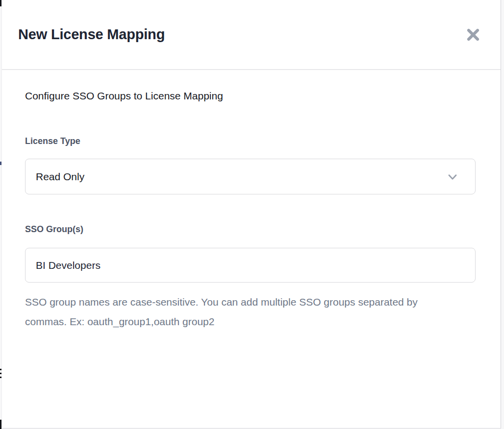 The width and height of the screenshot is (504, 429). What do you see at coordinates (250, 141) in the screenshot?
I see `license-type-label: License Type` at bounding box center [250, 141].